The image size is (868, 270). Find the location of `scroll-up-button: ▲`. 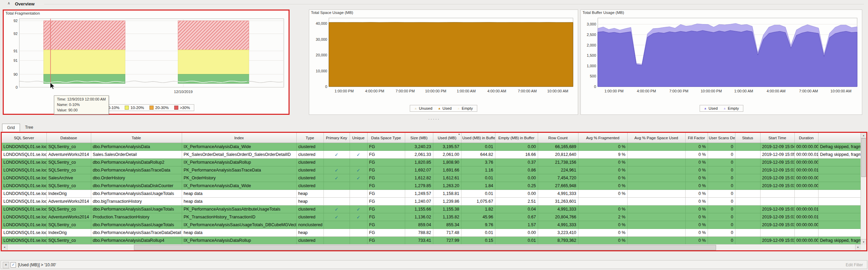

scroll-up-button: ▲ is located at coordinates (864, 136).